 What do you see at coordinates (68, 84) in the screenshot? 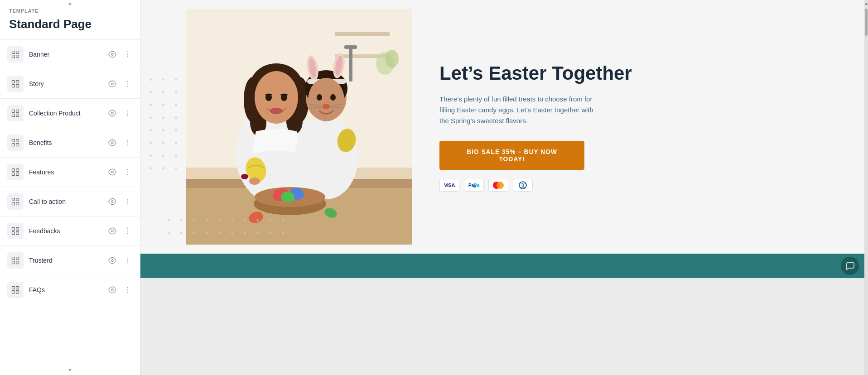
I see `sidebar-item-label-story: Story` at bounding box center [68, 84].